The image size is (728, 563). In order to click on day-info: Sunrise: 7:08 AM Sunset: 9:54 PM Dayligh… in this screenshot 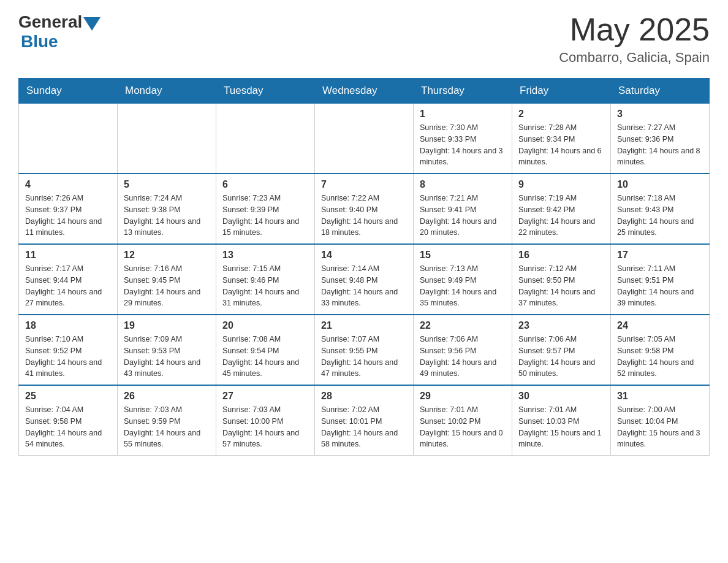, I will do `click(265, 357)`.